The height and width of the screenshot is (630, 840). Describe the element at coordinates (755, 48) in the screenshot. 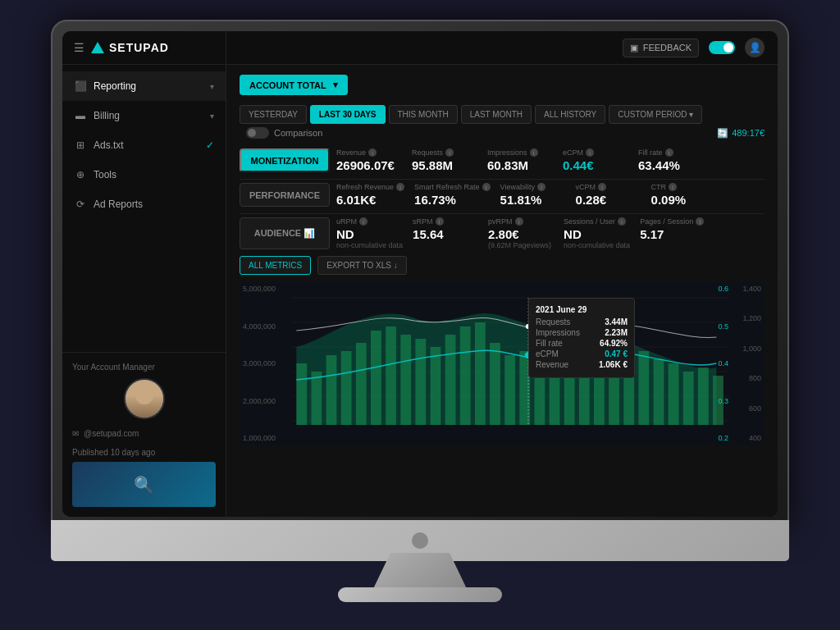

I see `user-menu-button: 👤` at that location.